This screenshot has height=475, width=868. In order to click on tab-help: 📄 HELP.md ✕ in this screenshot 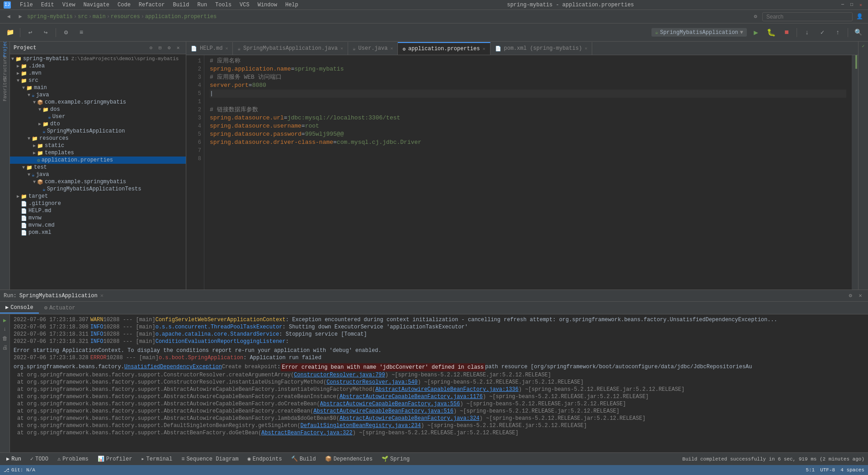, I will do `click(210, 48)`.